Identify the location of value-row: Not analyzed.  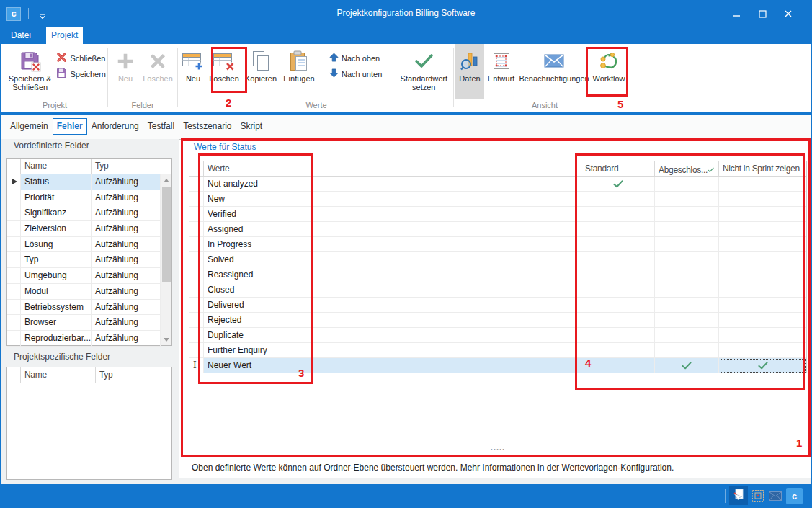
(498, 184).